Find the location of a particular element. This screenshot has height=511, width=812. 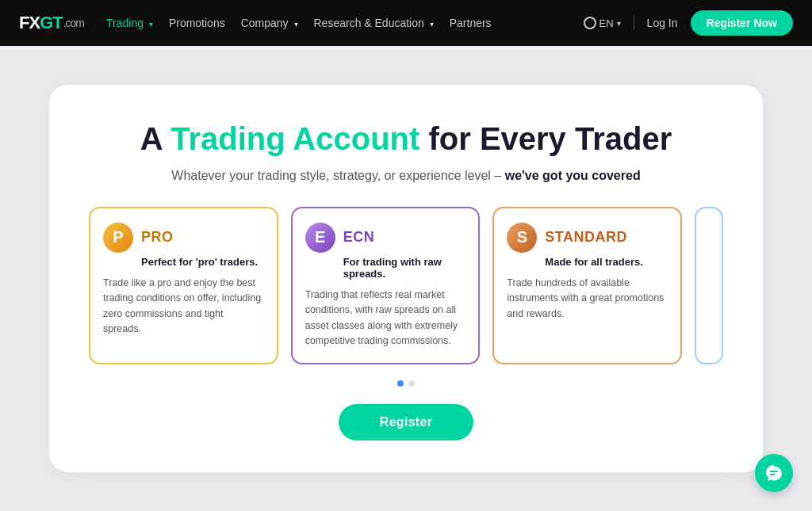

logo: FXGT.com is located at coordinates (52, 23).